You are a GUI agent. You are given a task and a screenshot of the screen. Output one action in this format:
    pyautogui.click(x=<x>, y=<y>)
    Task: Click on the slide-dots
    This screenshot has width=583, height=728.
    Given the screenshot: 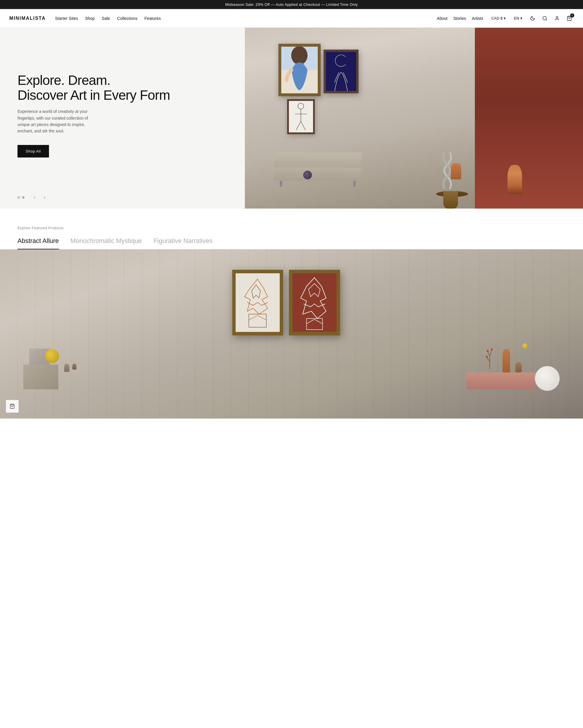 What is the action you would take?
    pyautogui.click(x=21, y=197)
    